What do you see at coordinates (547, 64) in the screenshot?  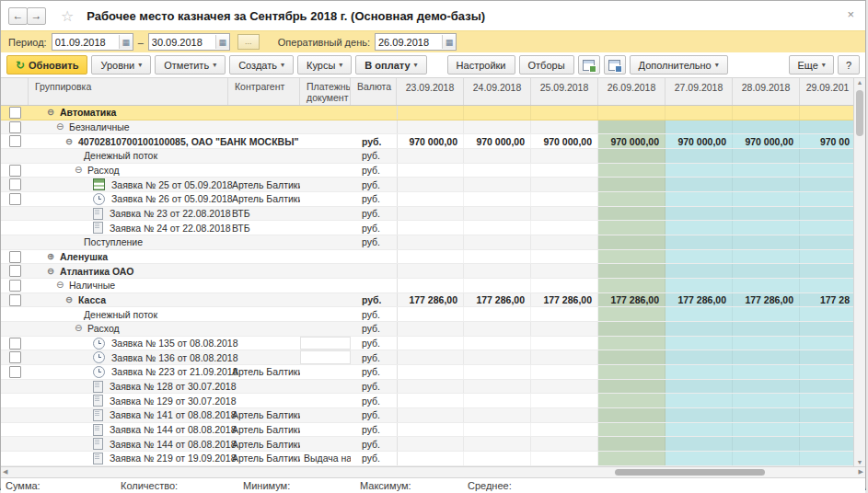 I see `filters-button: Отборы` at bounding box center [547, 64].